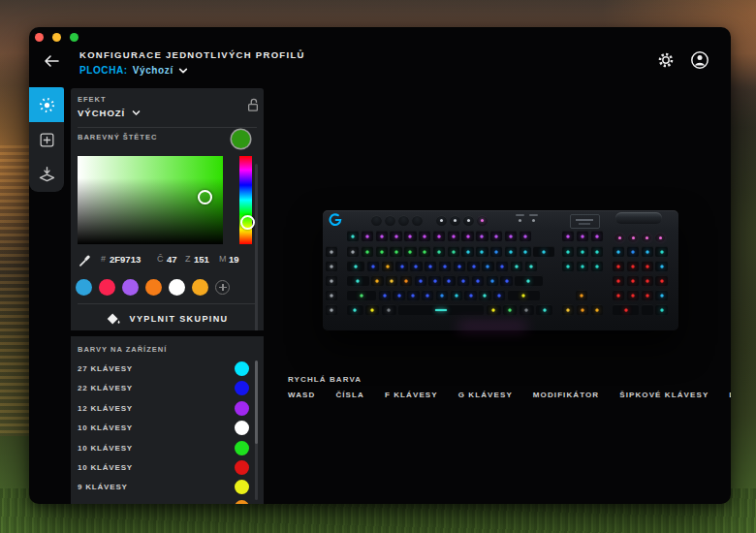 The height and width of the screenshot is (533, 756). What do you see at coordinates (162, 389) in the screenshot?
I see `device-color-row: 22 KLÁVESY` at bounding box center [162, 389].